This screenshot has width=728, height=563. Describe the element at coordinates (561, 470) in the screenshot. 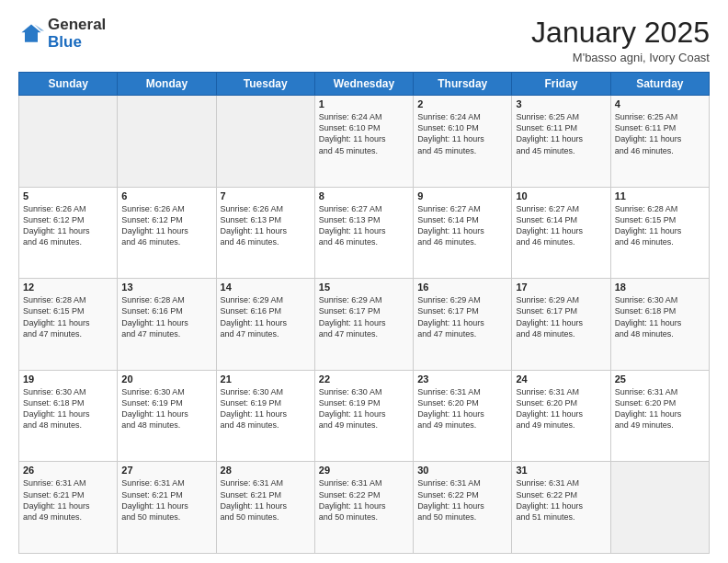

I see `day-number: 31` at that location.